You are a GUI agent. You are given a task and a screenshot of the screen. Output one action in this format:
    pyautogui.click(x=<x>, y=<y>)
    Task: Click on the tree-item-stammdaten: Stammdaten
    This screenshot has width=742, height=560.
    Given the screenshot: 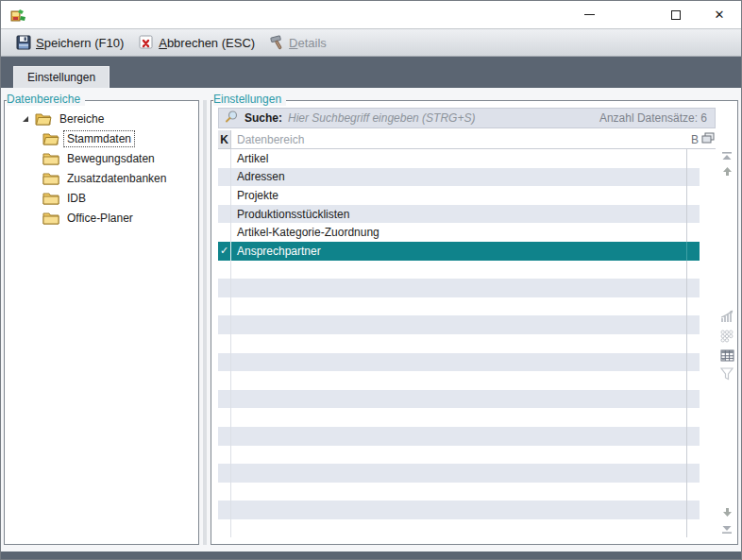 What is the action you would take?
    pyautogui.click(x=102, y=138)
    